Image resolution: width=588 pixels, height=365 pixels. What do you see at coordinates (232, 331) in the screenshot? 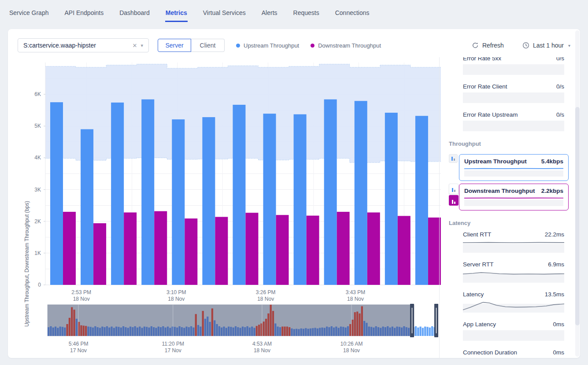
I see `timeline-brush-chart: 5:46 PM17 Nov11:20 PM17 Nov4:53 AM18 Nov…` at bounding box center [232, 331].